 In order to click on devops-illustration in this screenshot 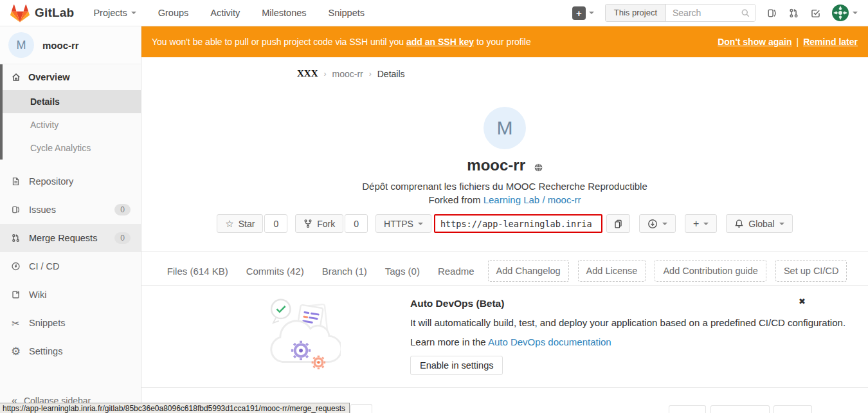, I will do `click(302, 335)`.